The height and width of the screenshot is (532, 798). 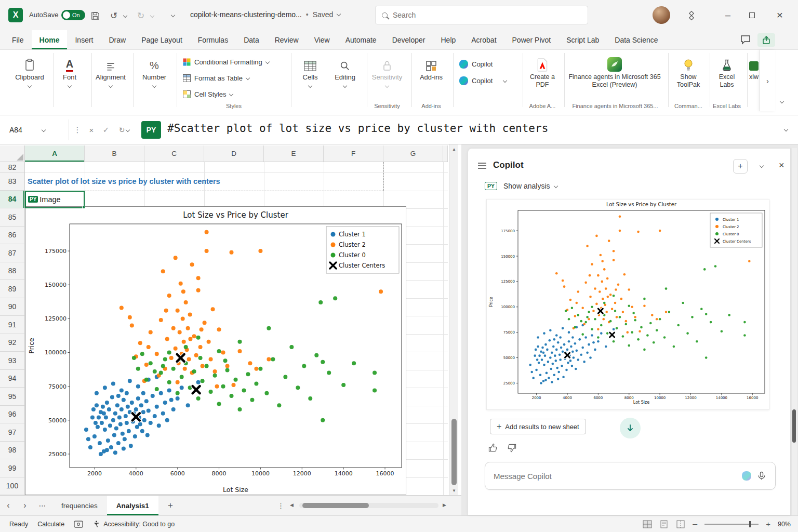 What do you see at coordinates (216, 78) in the screenshot?
I see `format-as-table-button: Format as Table` at bounding box center [216, 78].